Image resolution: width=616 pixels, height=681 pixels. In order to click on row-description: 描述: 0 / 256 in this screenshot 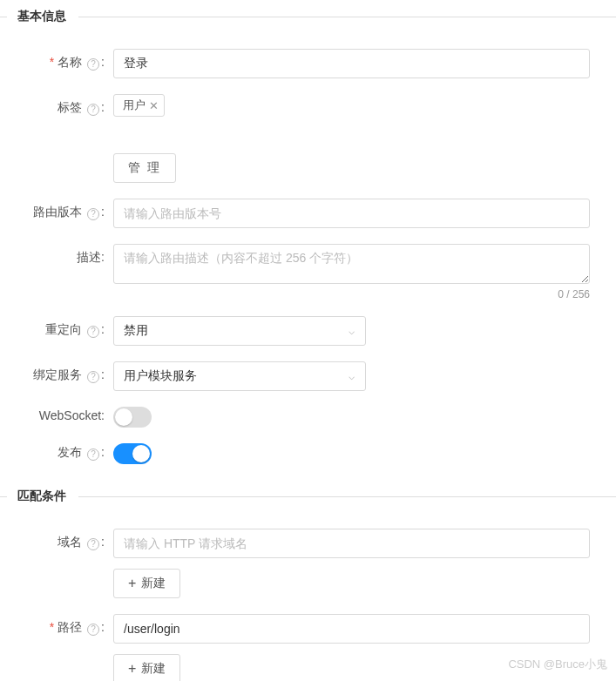, I will do `click(308, 272)`.